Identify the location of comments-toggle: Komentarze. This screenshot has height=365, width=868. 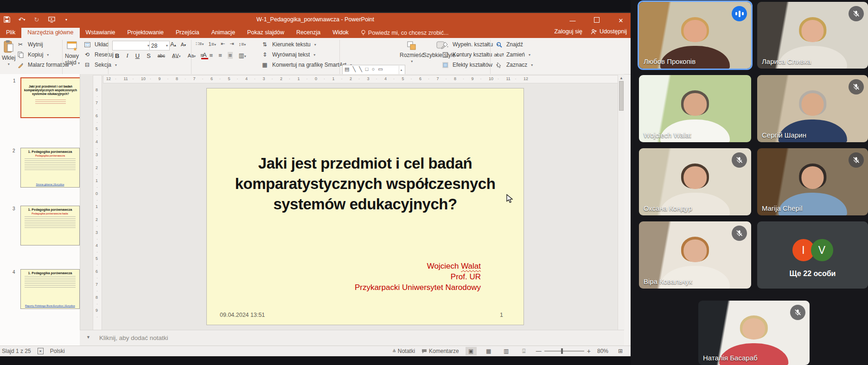
(440, 351).